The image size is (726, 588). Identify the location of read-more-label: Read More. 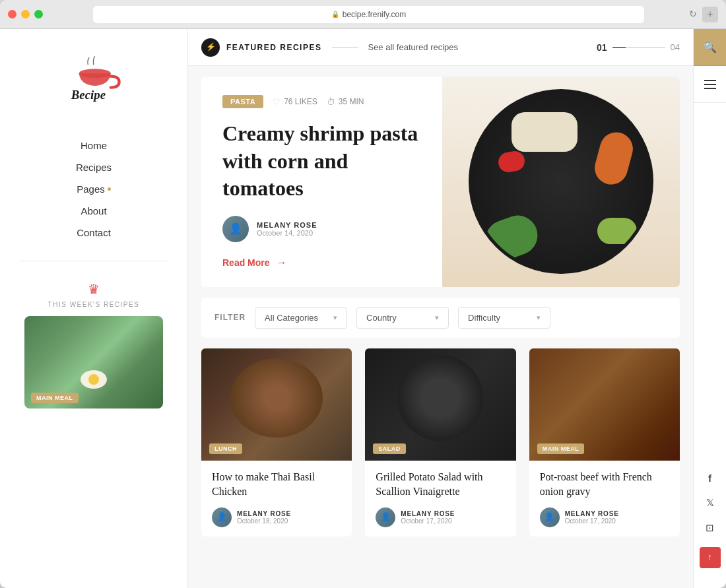
(246, 263).